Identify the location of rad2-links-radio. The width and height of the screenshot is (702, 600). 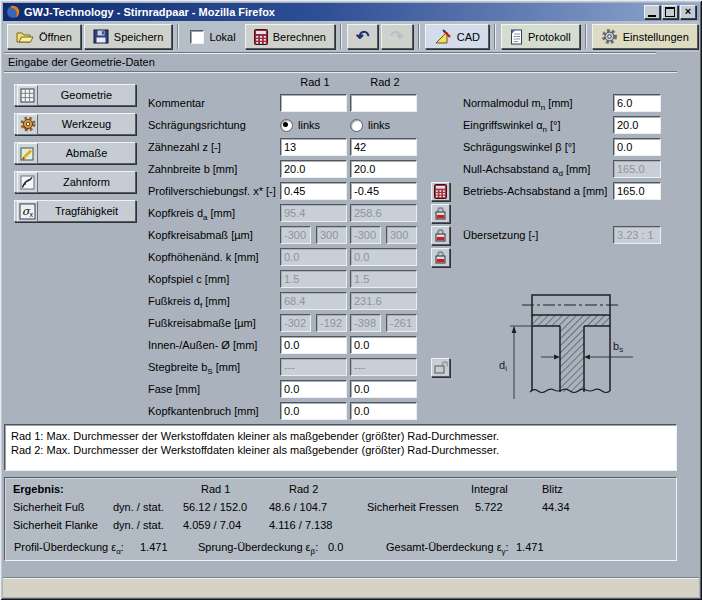
(356, 126).